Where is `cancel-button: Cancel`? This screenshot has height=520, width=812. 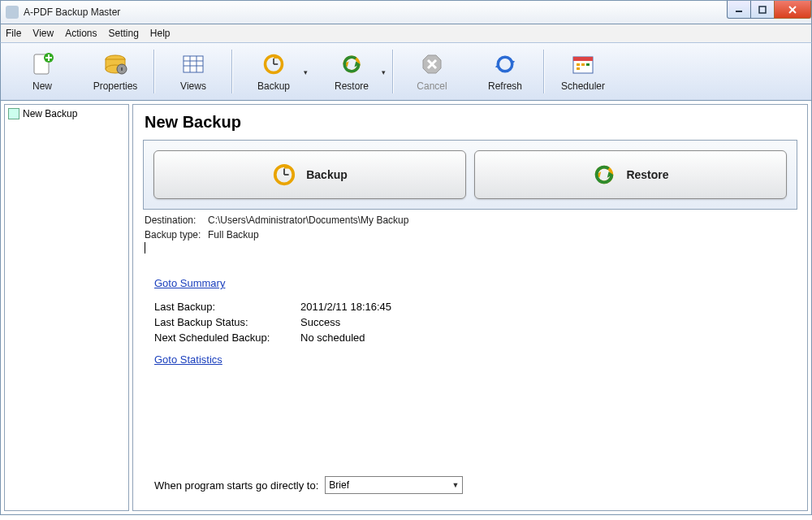
cancel-button: Cancel is located at coordinates (432, 72).